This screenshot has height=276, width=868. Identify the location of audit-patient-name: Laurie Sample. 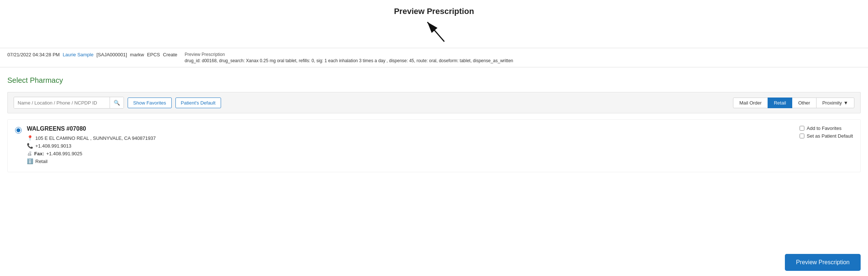
(78, 54).